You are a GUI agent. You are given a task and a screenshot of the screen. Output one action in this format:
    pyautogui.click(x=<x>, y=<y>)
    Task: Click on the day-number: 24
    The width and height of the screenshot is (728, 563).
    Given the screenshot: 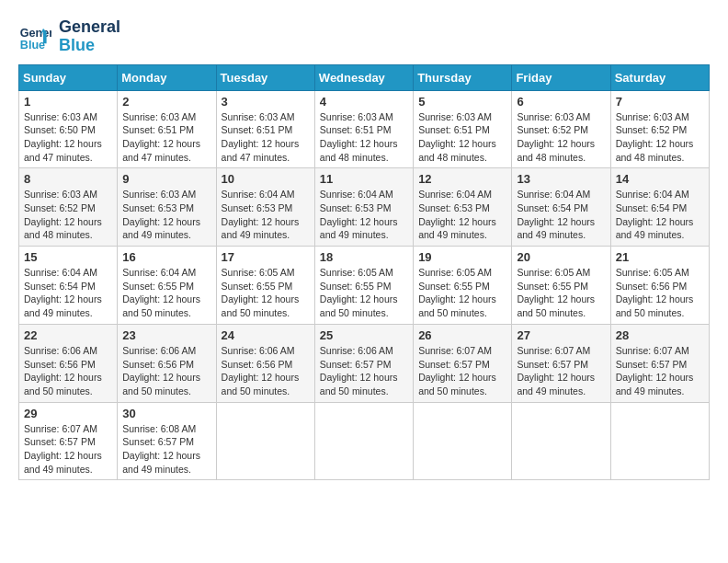 What is the action you would take?
    pyautogui.click(x=266, y=335)
    